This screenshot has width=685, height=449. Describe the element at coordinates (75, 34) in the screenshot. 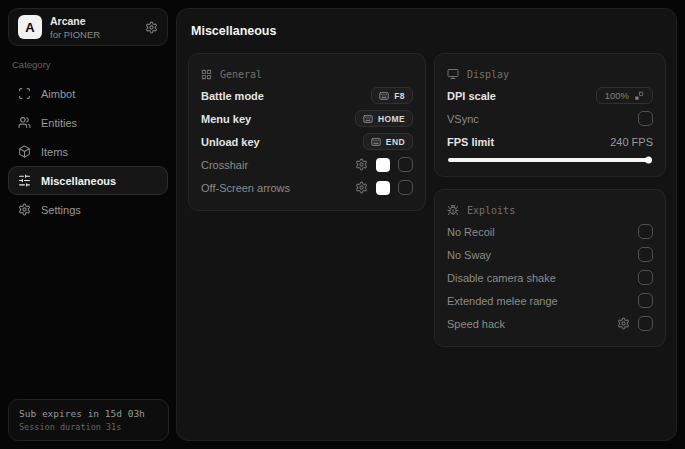

I see `app-subtitle: for PIONER` at that location.